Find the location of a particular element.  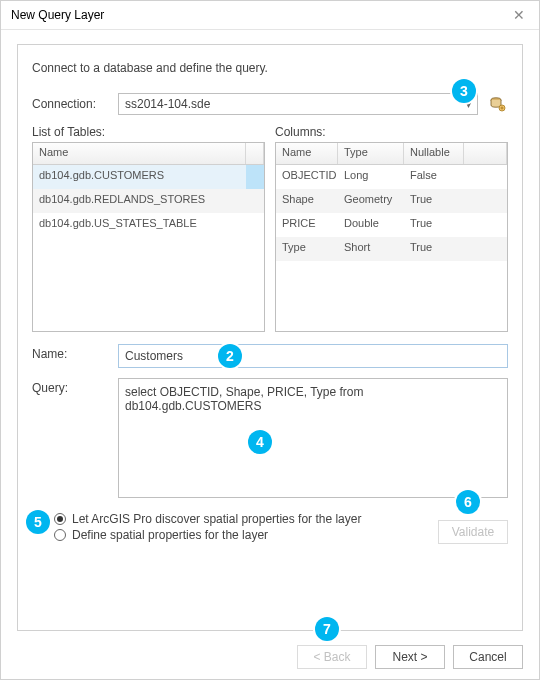

instruction-text: Connect to a database and define the que… is located at coordinates (270, 68).